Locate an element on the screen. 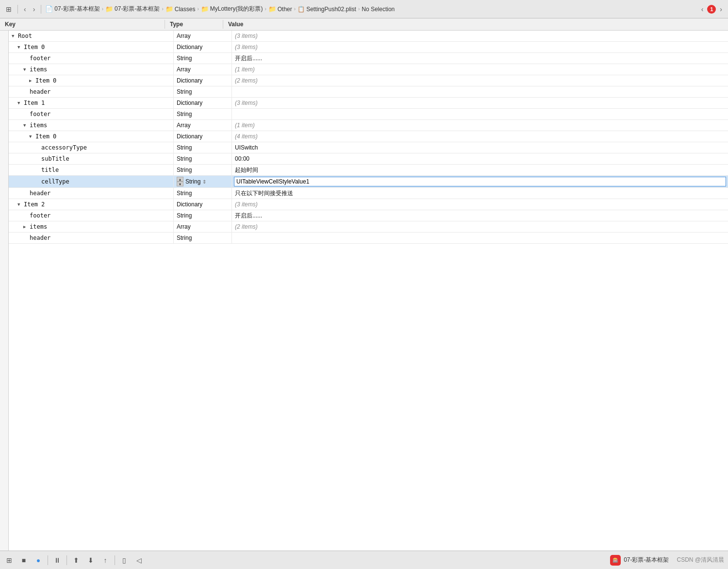 The image size is (728, 569). error-badge: 1 is located at coordinates (711, 9).